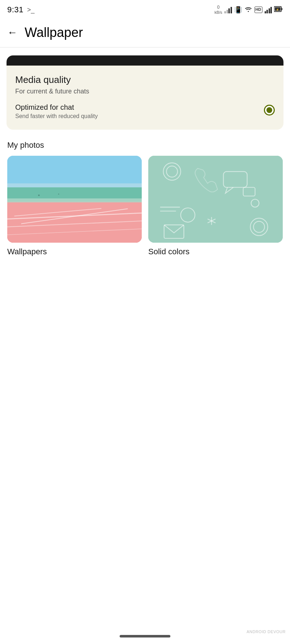 This screenshot has height=644, width=290. I want to click on option-label: Optimized for chat, so click(57, 107).